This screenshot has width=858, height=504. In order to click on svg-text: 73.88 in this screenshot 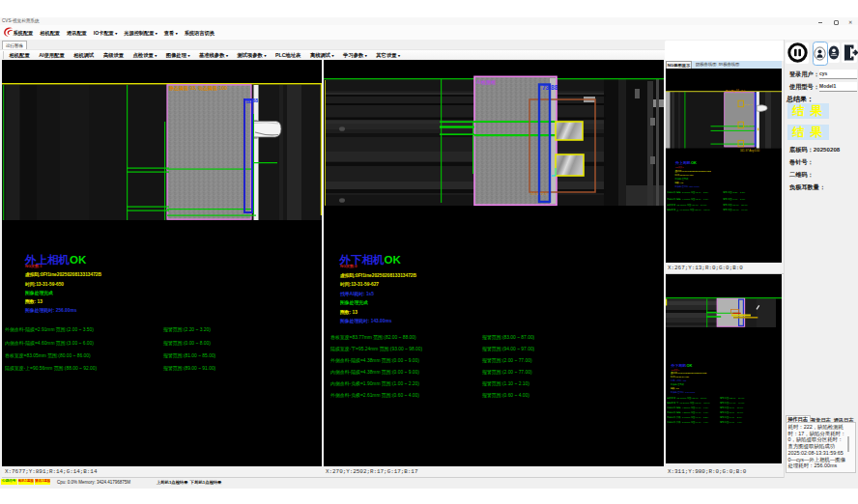, I will do `click(551, 87)`.